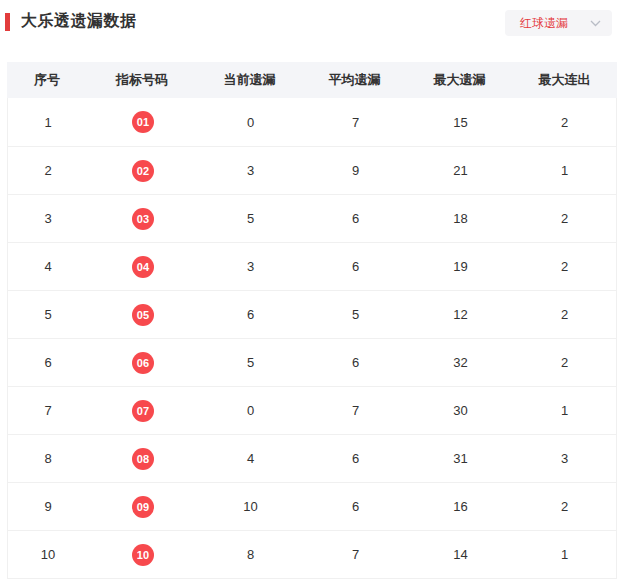 Image resolution: width=621 pixels, height=585 pixels. What do you see at coordinates (143, 507) in the screenshot?
I see `red-ball-badge: 09` at bounding box center [143, 507].